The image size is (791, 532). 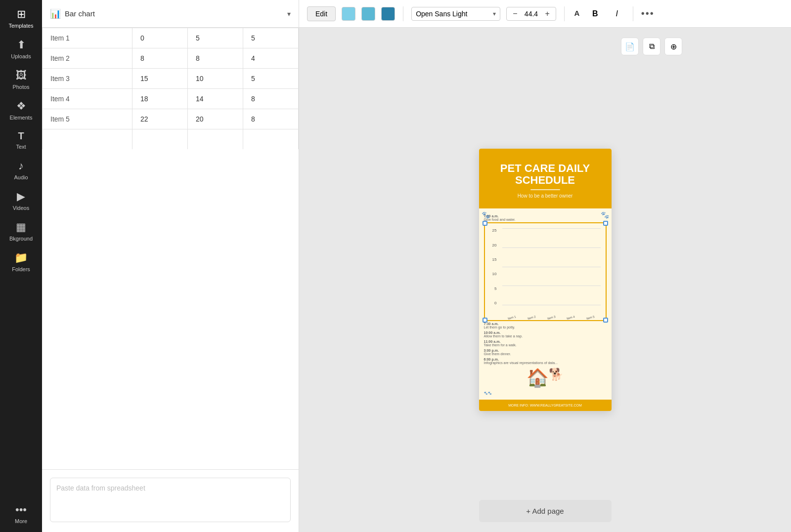 What do you see at coordinates (606, 223) in the screenshot?
I see `handle-top-right` at bounding box center [606, 223].